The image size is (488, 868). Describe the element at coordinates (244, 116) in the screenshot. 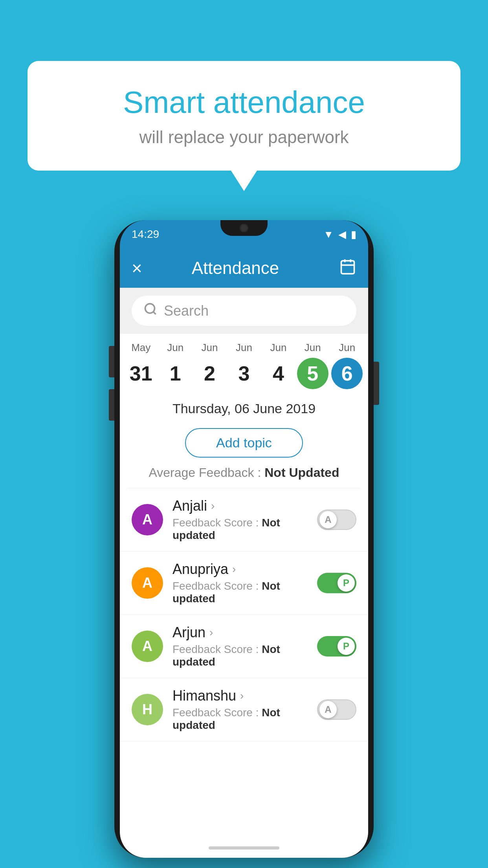

I see `speech-bubble-container: Smart attendance will replace your paper…` at that location.